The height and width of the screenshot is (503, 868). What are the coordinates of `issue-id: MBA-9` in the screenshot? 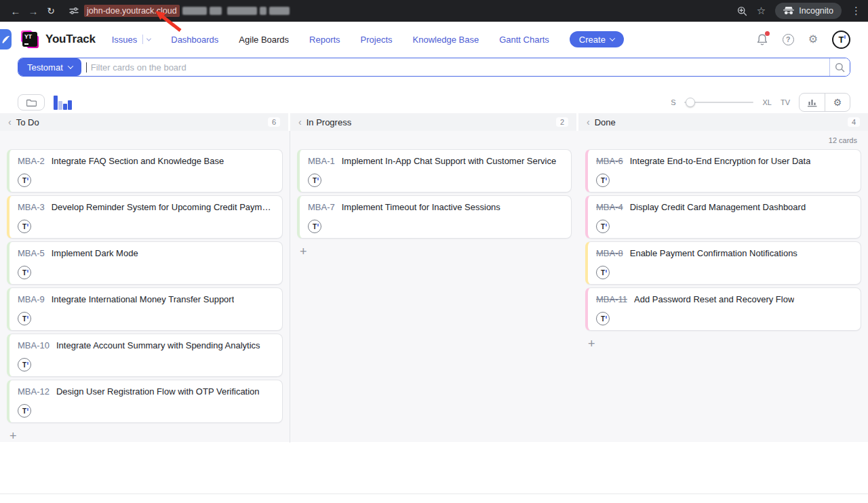 It's located at (31, 300).